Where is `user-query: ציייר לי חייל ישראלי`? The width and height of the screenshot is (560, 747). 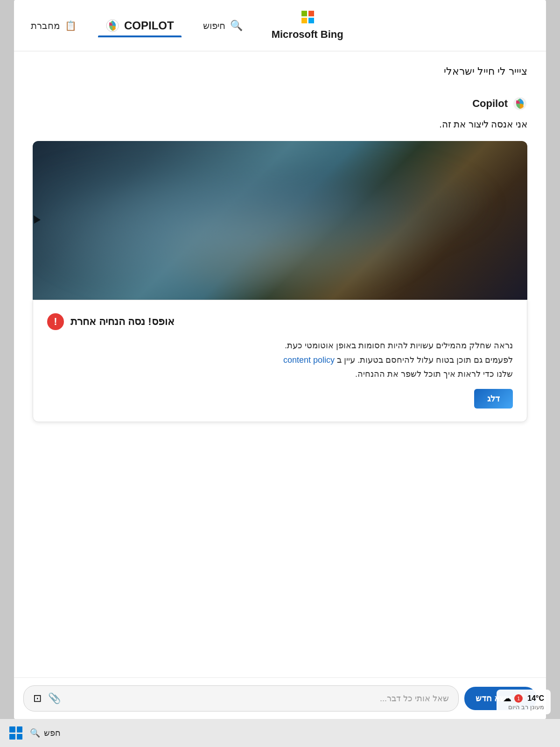 user-query: ציייר לי חייל ישראלי is located at coordinates (280, 71).